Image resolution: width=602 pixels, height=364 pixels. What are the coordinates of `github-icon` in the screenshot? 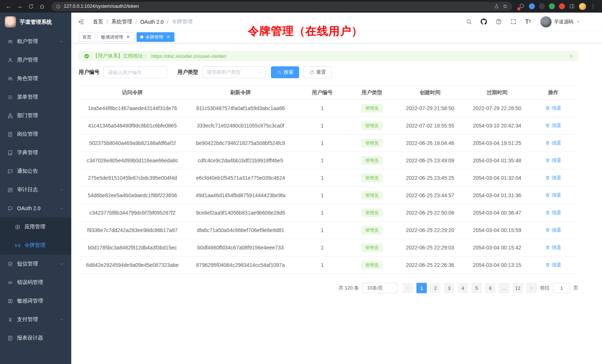 It's located at (484, 22).